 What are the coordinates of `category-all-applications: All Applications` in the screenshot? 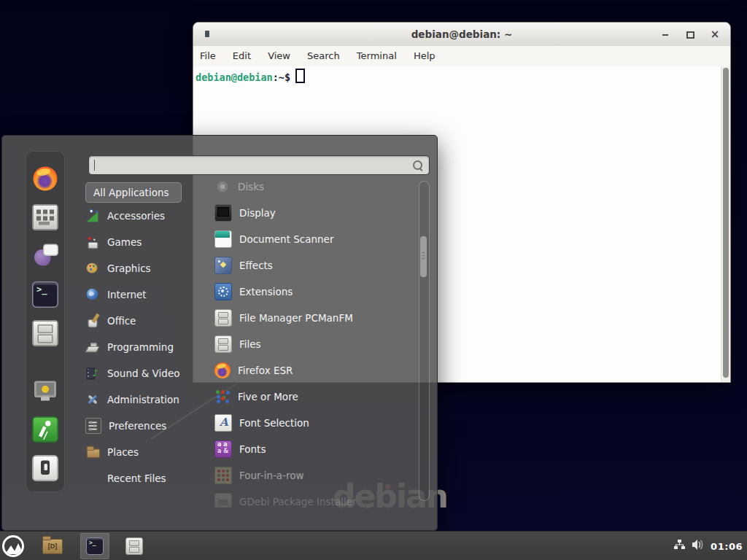 It's located at (133, 192).